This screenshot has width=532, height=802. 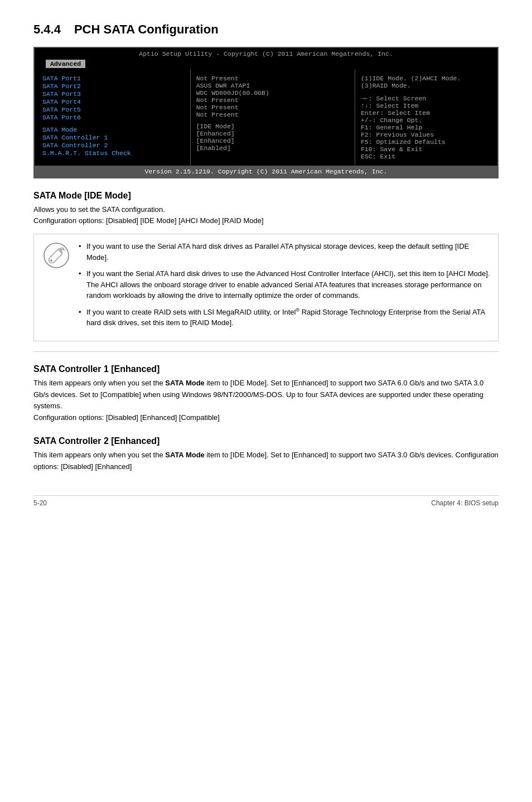 What do you see at coordinates (426, 113) in the screenshot?
I see `bios-nav-item: Enter: Select Item` at bounding box center [426, 113].